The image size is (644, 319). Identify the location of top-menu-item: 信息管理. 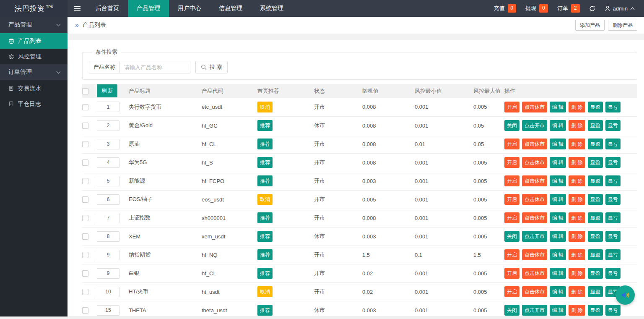
(231, 8).